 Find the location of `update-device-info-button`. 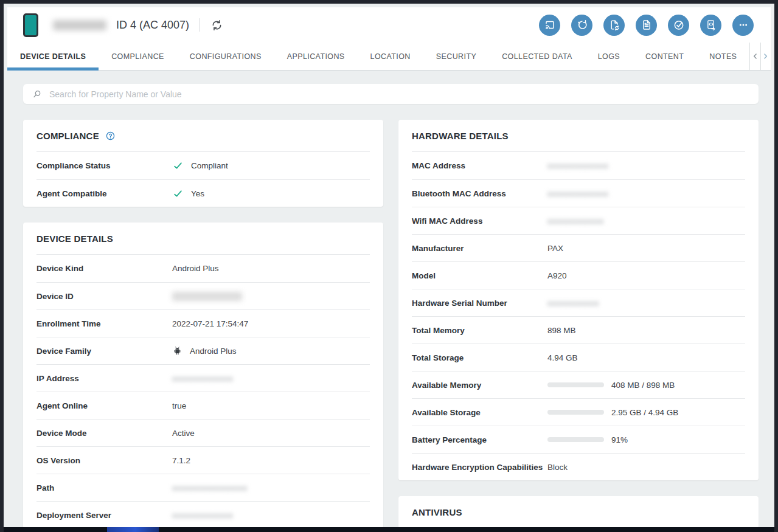

update-device-info-button is located at coordinates (614, 26).